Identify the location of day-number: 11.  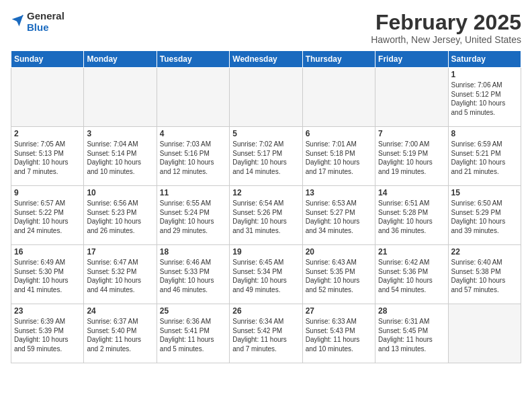
(193, 193).